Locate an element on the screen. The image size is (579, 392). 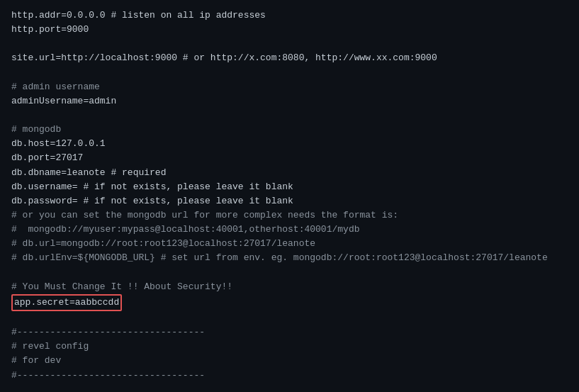
code-line: # or you can set the mongodb url for mor… is located at coordinates (289, 215).